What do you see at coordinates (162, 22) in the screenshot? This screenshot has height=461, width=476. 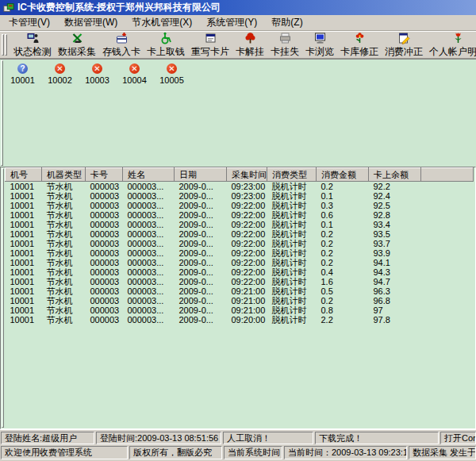 I see `menu-machine-management: 节水机管理(X)` at bounding box center [162, 22].